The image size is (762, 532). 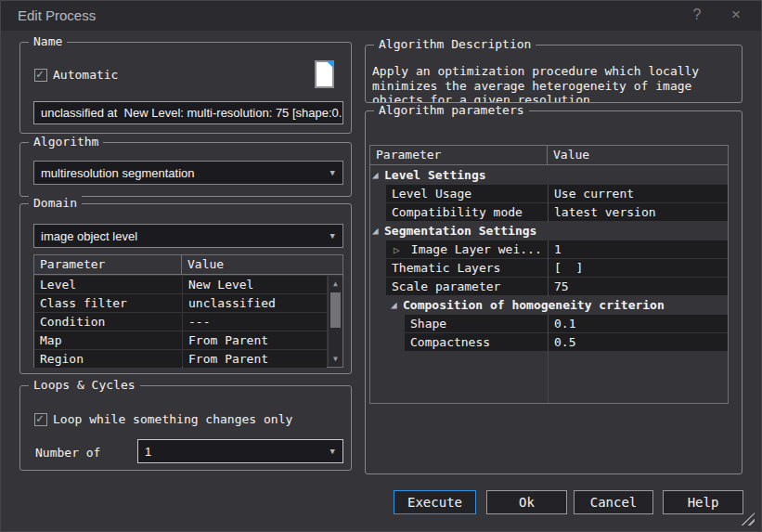 What do you see at coordinates (451, 110) in the screenshot?
I see `parameters-group-label: Algorithm parameters` at bounding box center [451, 110].